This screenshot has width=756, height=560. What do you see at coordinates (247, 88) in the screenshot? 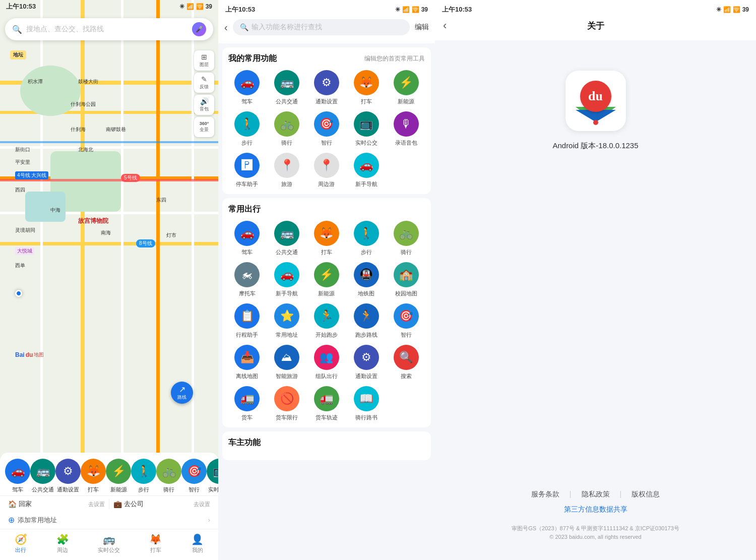
I see `feature-drive: 🚗 驾车` at bounding box center [247, 88].